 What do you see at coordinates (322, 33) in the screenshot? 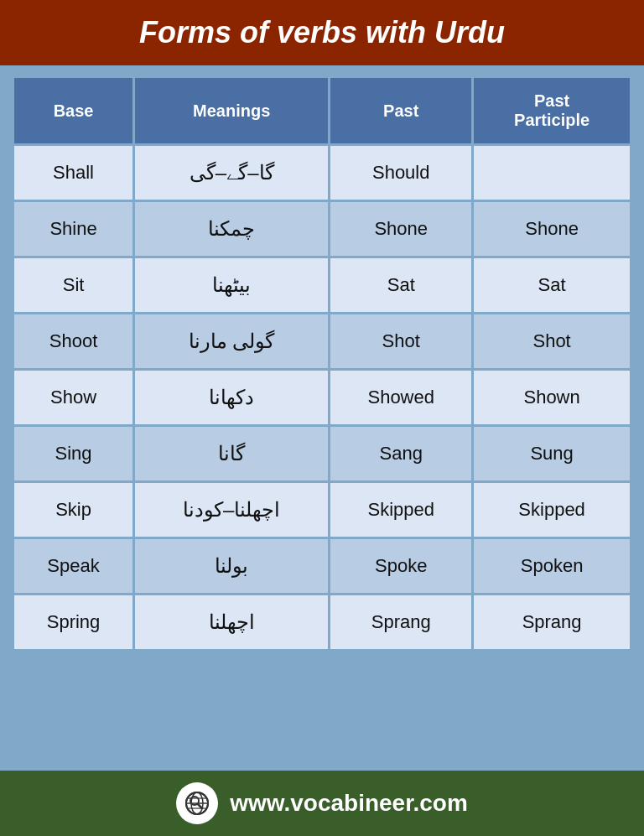
I see `page-title: Forms of verbs with Urdu` at bounding box center [322, 33].